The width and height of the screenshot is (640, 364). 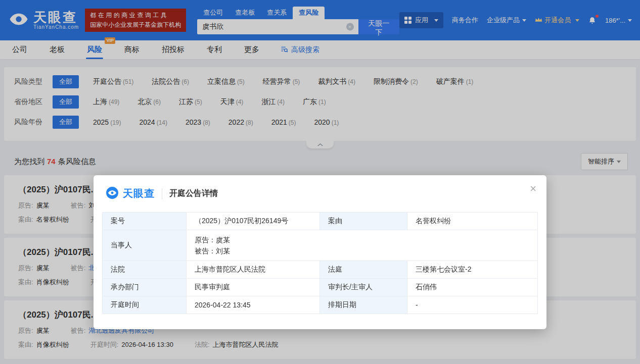 I want to click on defendant-line: 被告：刘某, so click(x=362, y=251).